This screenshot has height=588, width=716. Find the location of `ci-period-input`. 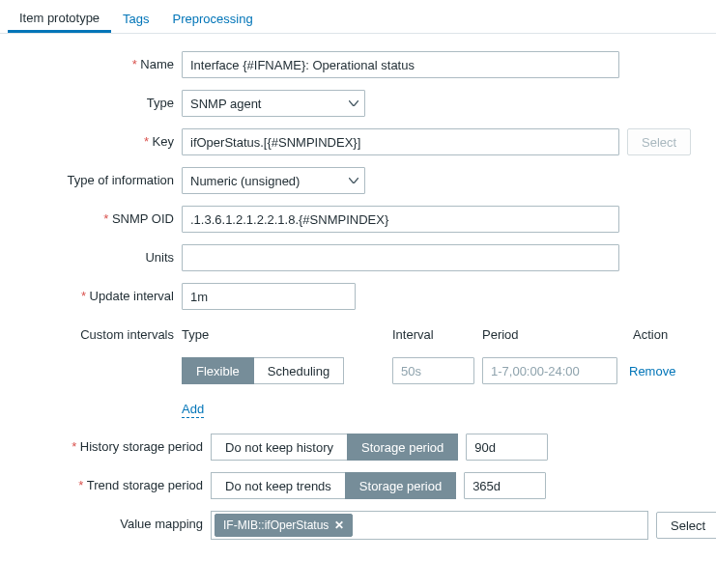

ci-period-input is located at coordinates (550, 371).